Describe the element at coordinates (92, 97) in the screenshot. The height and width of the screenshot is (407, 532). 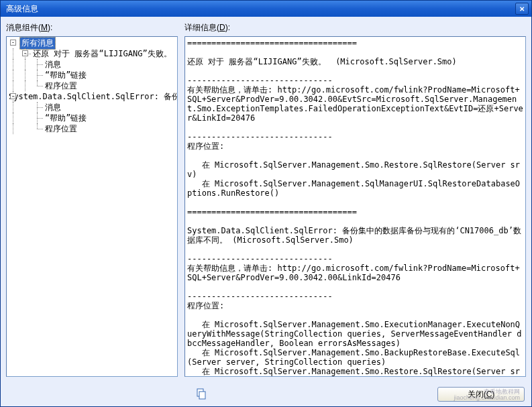
I see `tree-row: -System.Data.SqlClient.SqlError: 备份集中的数据…` at that location.